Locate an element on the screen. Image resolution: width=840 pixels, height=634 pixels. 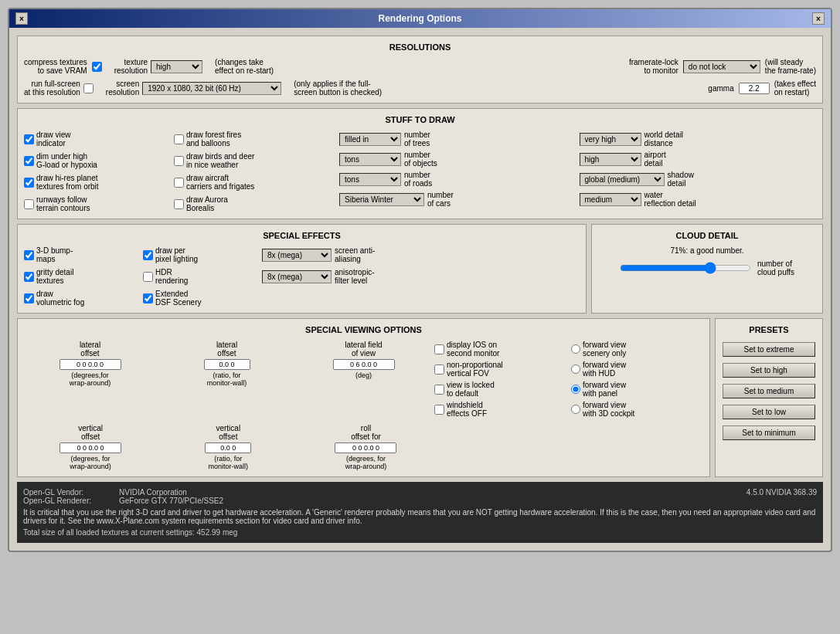
bump-maps-item: 3-D bump-maps is located at coordinates (82, 255).